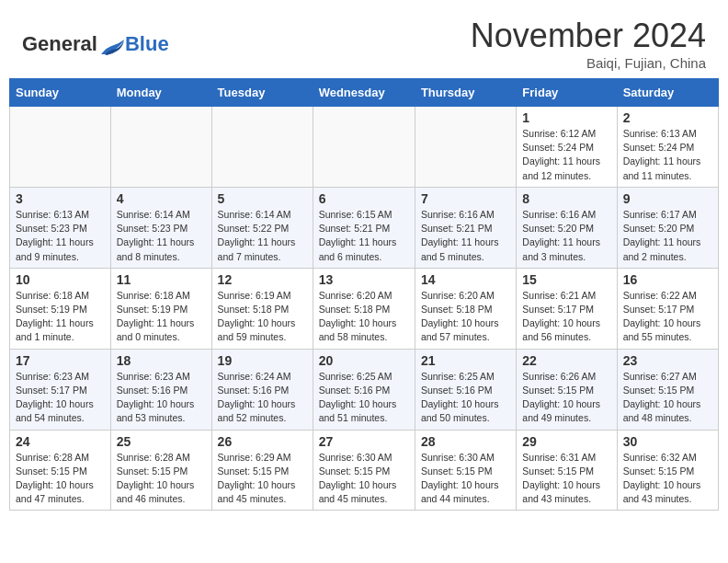 Image resolution: width=728 pixels, height=563 pixels. What do you see at coordinates (60, 44) in the screenshot?
I see `logo-general-text: General` at bounding box center [60, 44].